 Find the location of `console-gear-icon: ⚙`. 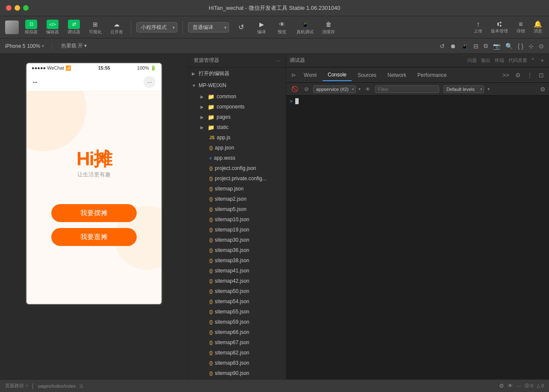

console-gear-icon: ⚙ is located at coordinates (543, 89).